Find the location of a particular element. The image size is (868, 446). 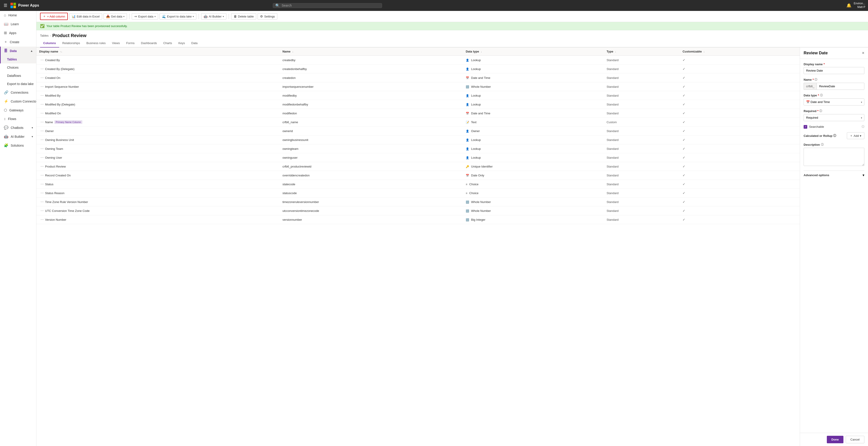

description-textarea is located at coordinates (834, 157).